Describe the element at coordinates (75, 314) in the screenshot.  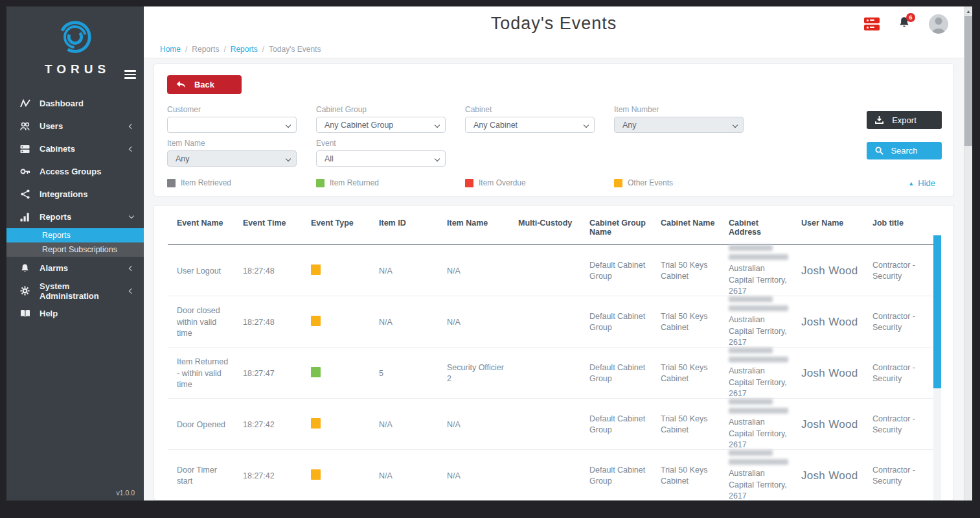
I see `sidebar-item-help: Help` at that location.